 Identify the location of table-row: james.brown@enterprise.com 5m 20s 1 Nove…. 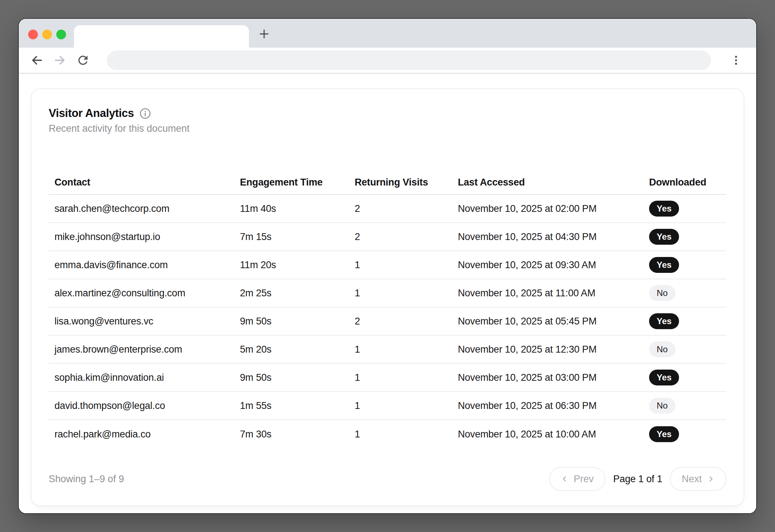
(388, 350).